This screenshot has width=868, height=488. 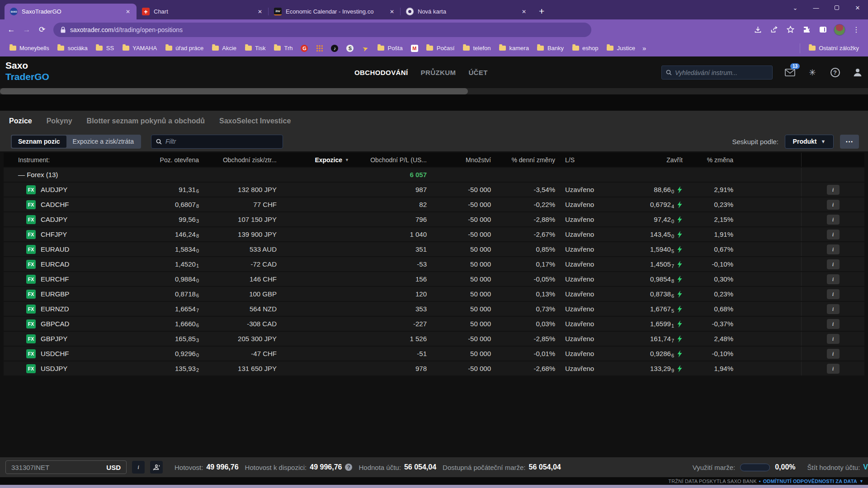 I want to click on module-tab: Blotter seznam pokynů a obchodů, so click(x=146, y=121).